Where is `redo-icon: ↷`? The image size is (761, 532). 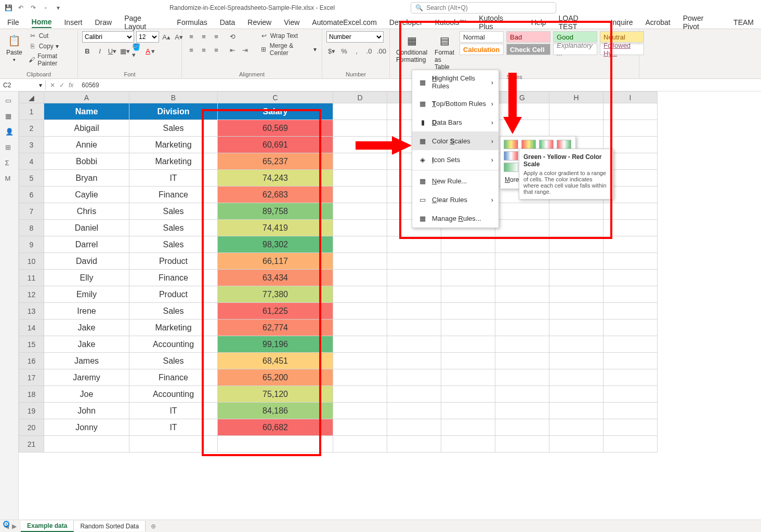 redo-icon: ↷ is located at coordinates (33, 8).